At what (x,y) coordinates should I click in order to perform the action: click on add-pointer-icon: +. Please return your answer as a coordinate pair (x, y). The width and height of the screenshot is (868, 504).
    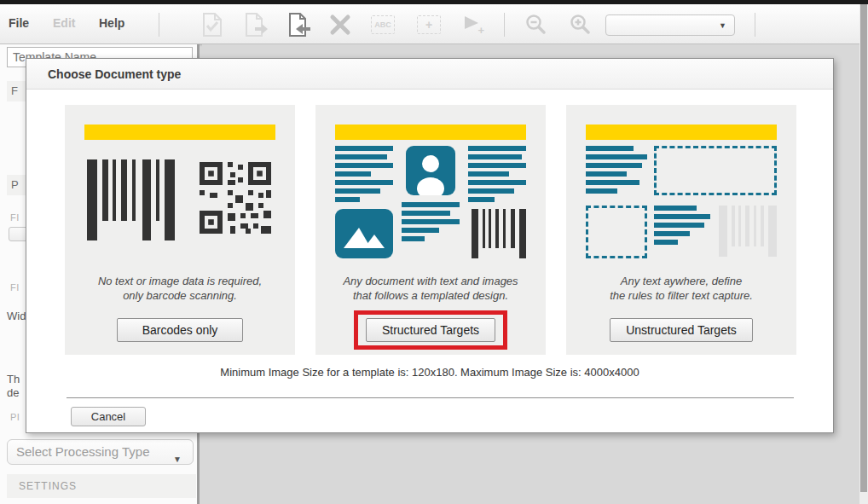
    Looking at the image, I should click on (473, 25).